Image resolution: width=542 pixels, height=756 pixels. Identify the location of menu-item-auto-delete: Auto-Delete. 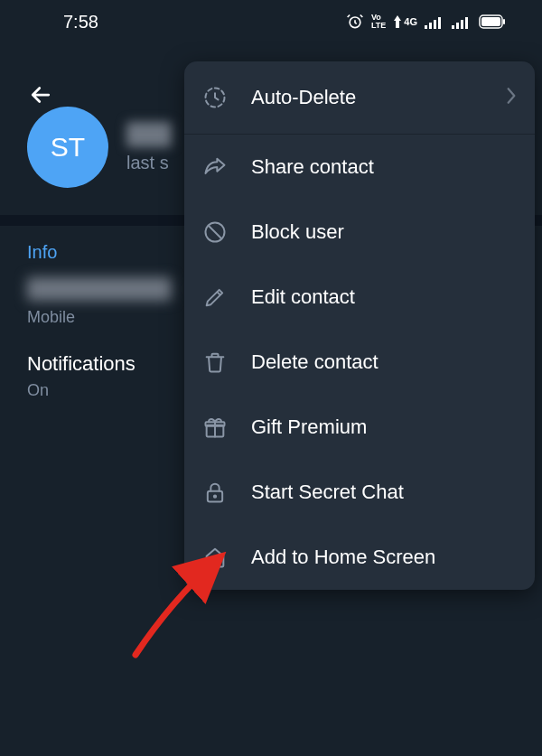
(360, 98).